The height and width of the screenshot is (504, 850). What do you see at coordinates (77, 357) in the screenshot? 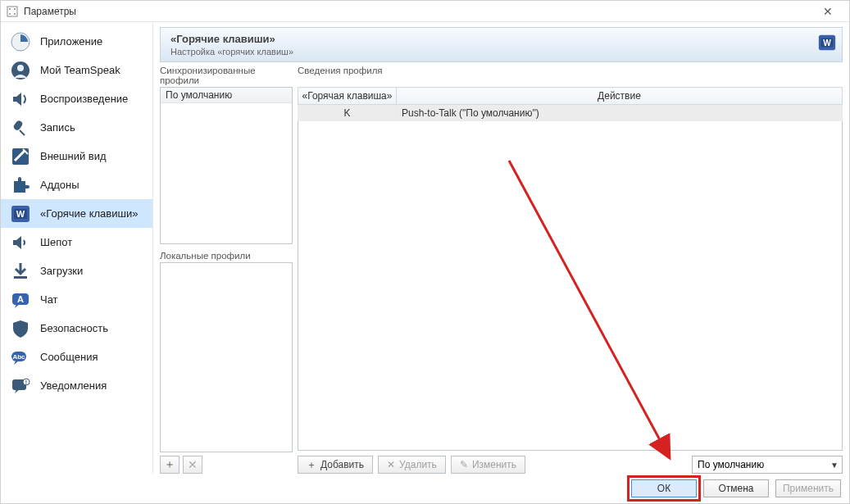
I see `sidebar-item-messages: Abc Сообщения` at bounding box center [77, 357].